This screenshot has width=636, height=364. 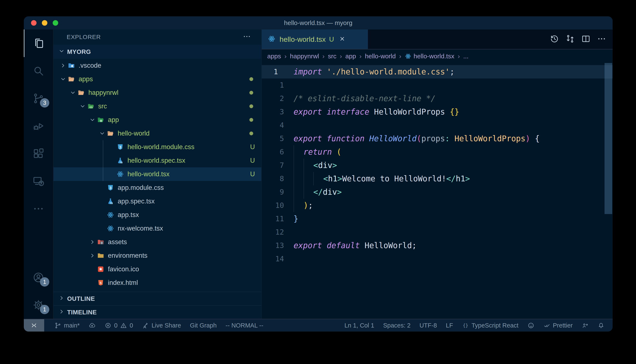 What do you see at coordinates (157, 120) in the screenshot?
I see `tree-item-app: app` at bounding box center [157, 120].